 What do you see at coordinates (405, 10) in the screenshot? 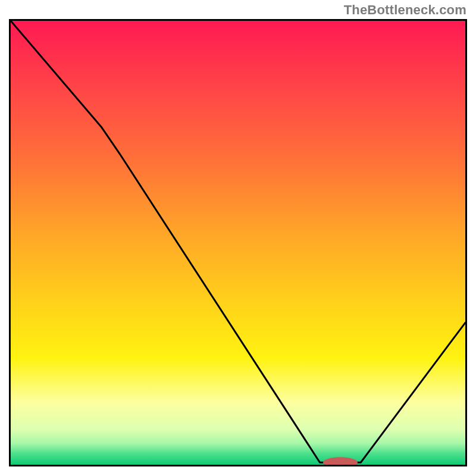
I see `attribution-text: TheBottleneck.com` at bounding box center [405, 10].